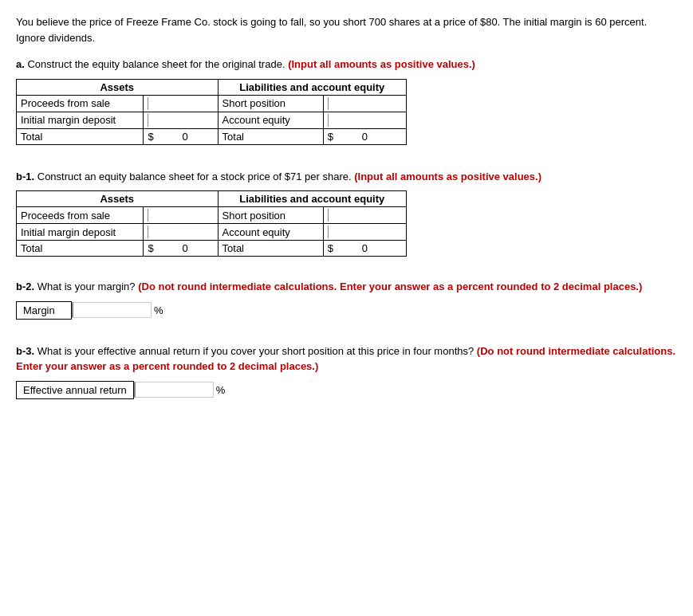 This screenshot has height=616, width=693. I want to click on short-position-input-b1, so click(354, 215).